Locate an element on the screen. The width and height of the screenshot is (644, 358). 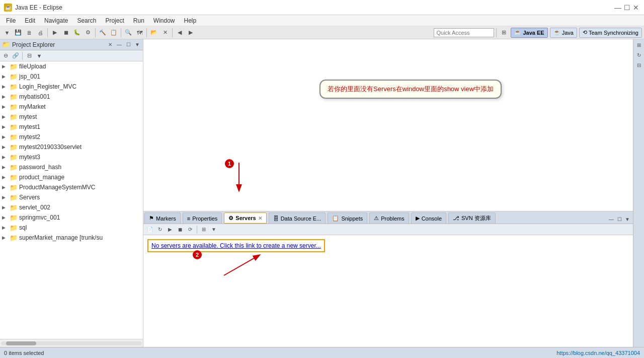
label-loginregister: Login_Register_MVC is located at coordinates (48, 87).